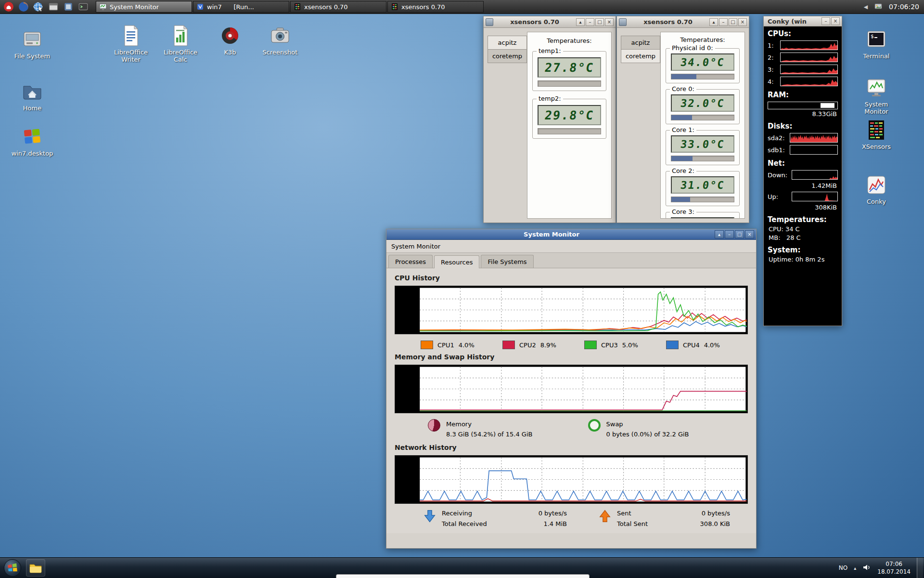  What do you see at coordinates (53, 7) in the screenshot?
I see `window-list-launcher-icon` at bounding box center [53, 7].